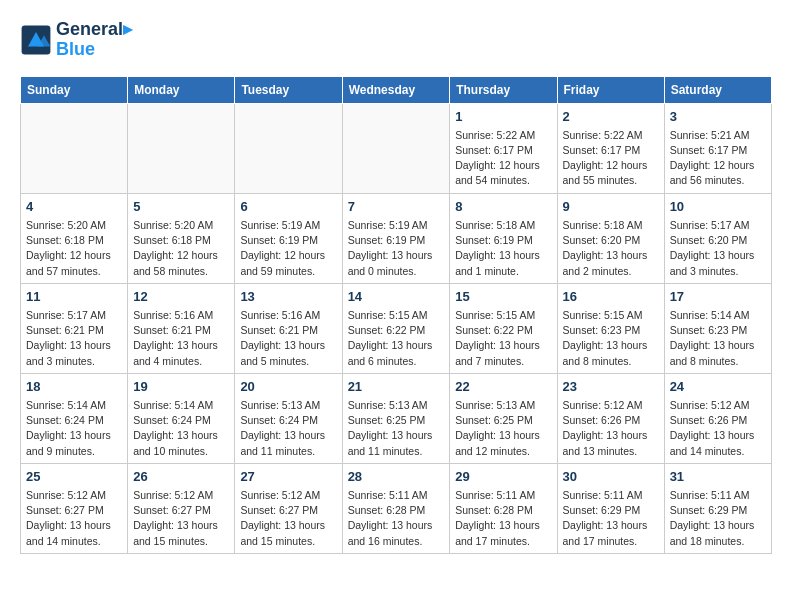 The image size is (792, 612). I want to click on day-number: 8, so click(503, 207).